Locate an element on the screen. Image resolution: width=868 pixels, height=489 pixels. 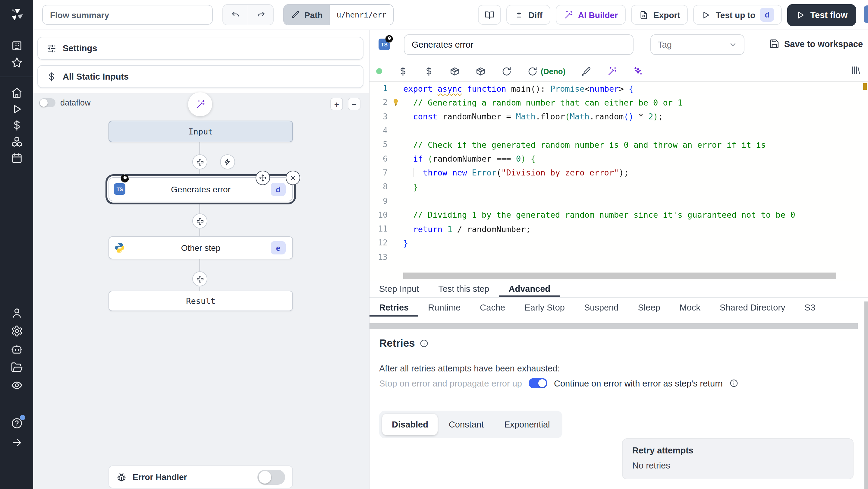
code-line-6: 6 if (randomNumber === 0) { is located at coordinates (619, 159).